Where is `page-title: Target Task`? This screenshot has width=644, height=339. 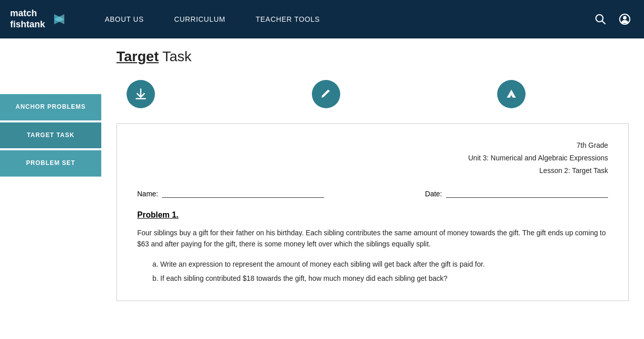
page-title: Target Task is located at coordinates (373, 57).